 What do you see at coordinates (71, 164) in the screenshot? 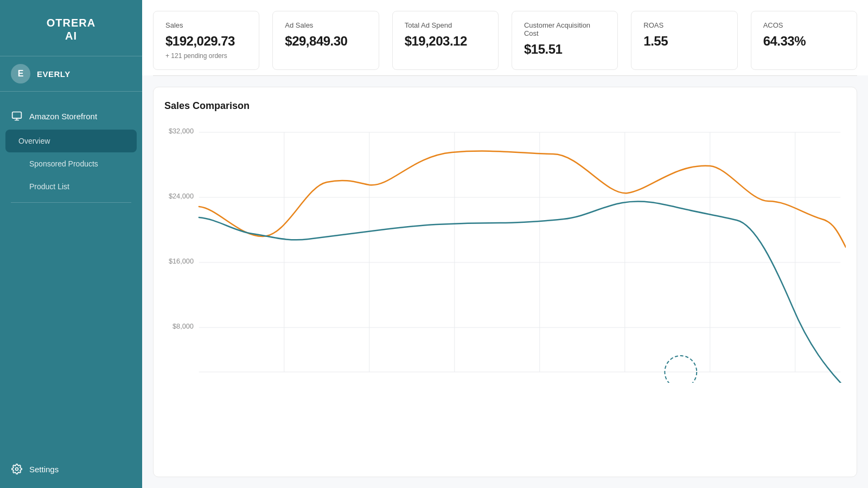
I see `sidebar-item-sponsored-products: Sponsored Products` at bounding box center [71, 164].